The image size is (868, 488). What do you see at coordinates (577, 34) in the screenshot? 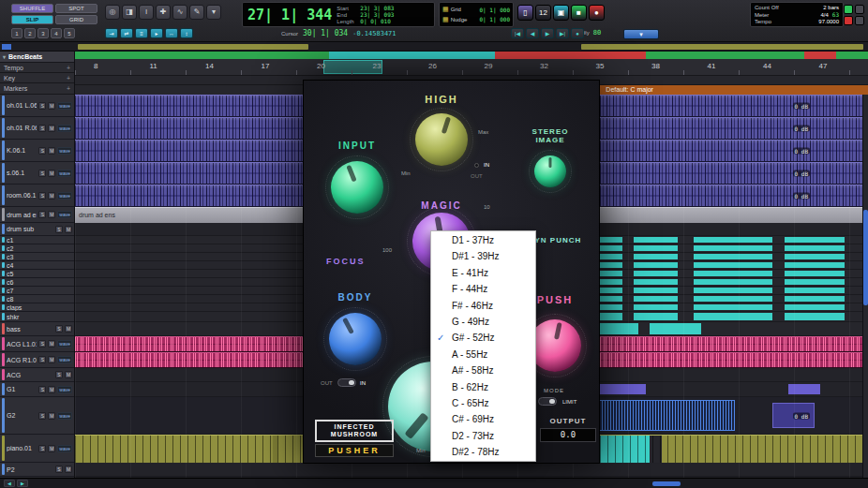
I see `record-icon: ●` at bounding box center [577, 34].